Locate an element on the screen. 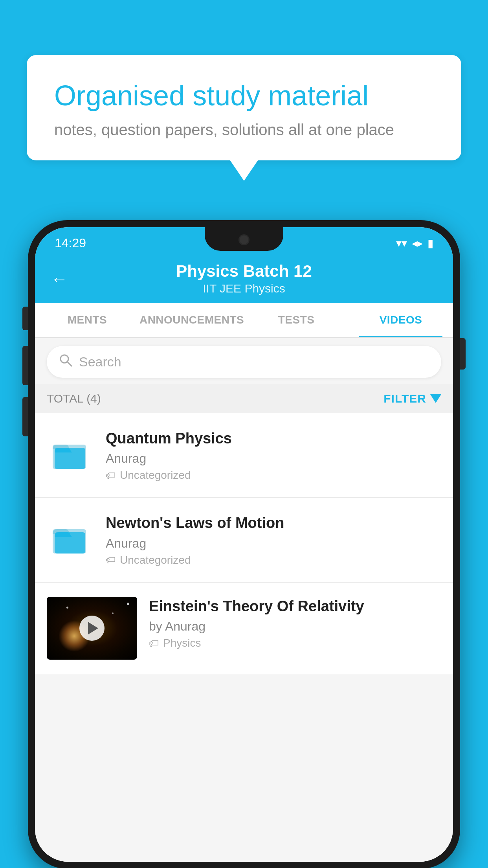 The image size is (488, 868). search-icon is located at coordinates (66, 362).